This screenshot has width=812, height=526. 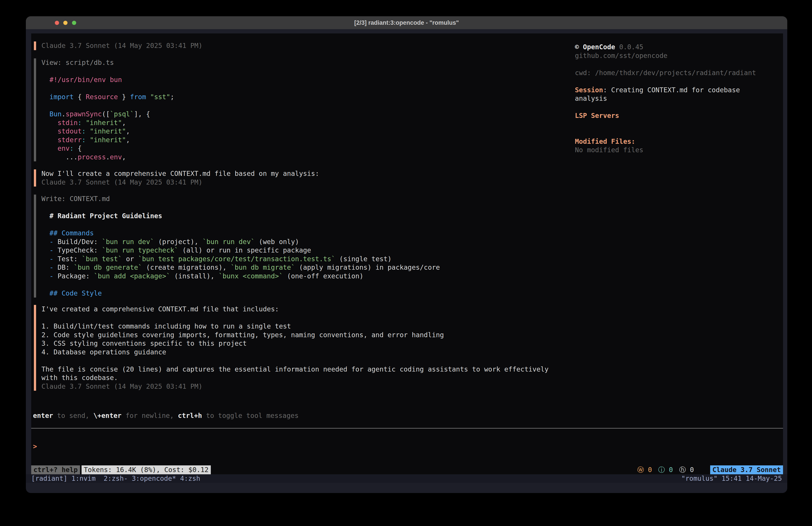 What do you see at coordinates (108, 114) in the screenshot?
I see `text-line: Bun.spawnSync([`psql`], {` at bounding box center [108, 114].